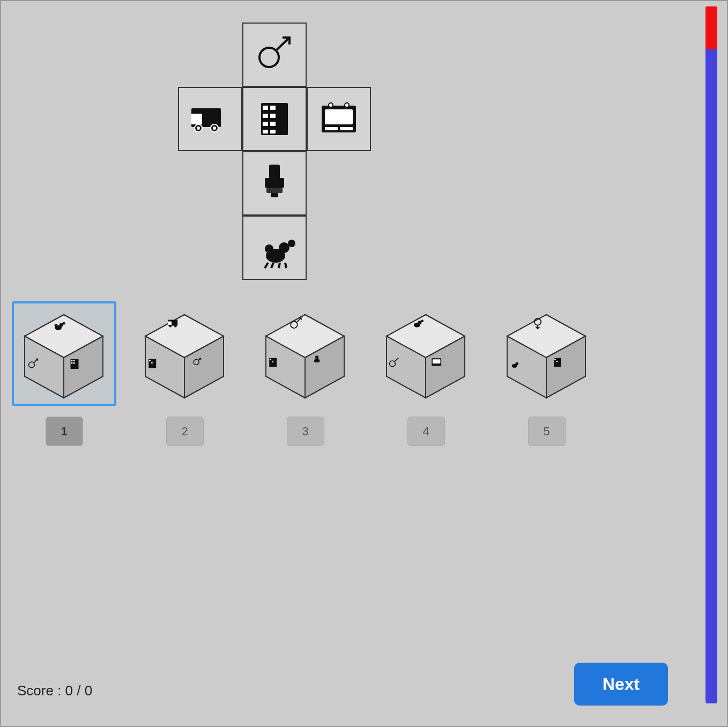  I want to click on progress-bar-red, so click(711, 28).